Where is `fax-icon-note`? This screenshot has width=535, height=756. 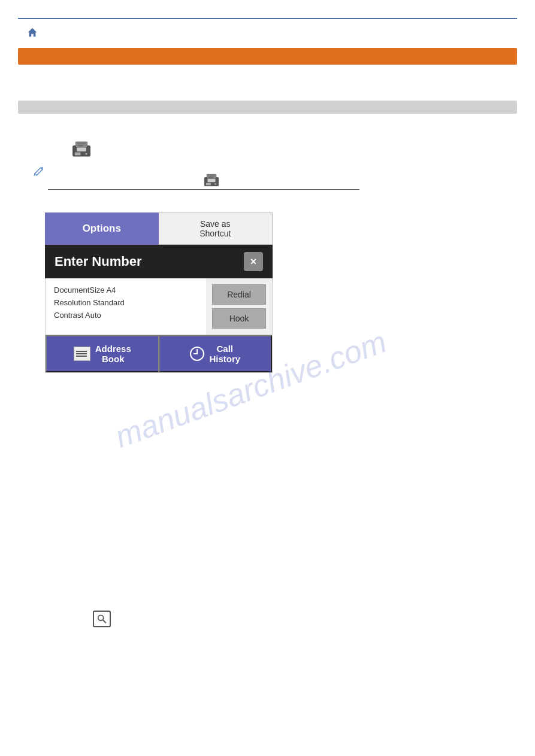 fax-icon-note is located at coordinates (211, 181).